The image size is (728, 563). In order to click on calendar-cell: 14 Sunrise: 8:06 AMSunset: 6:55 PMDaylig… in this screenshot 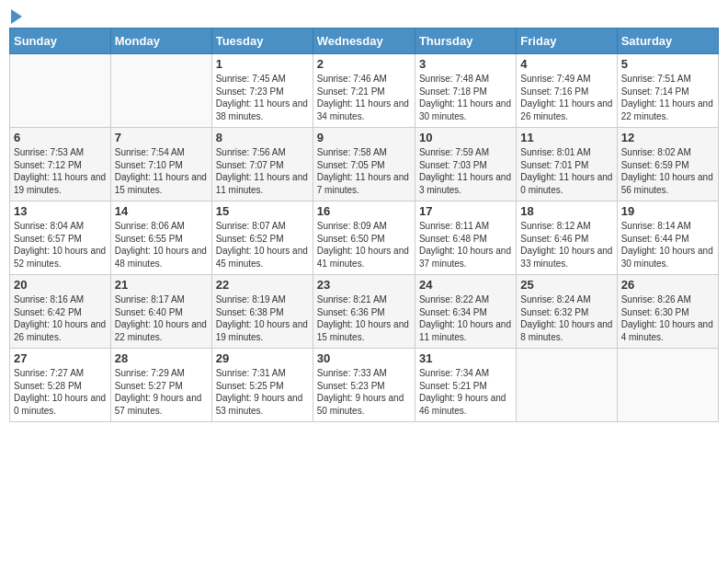, I will do `click(161, 238)`.